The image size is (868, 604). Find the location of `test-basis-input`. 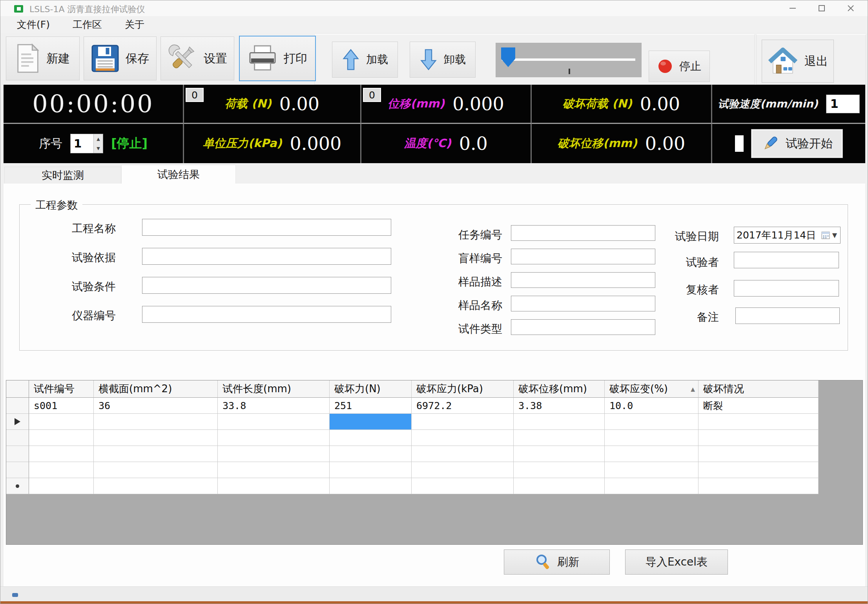

test-basis-input is located at coordinates (267, 257).